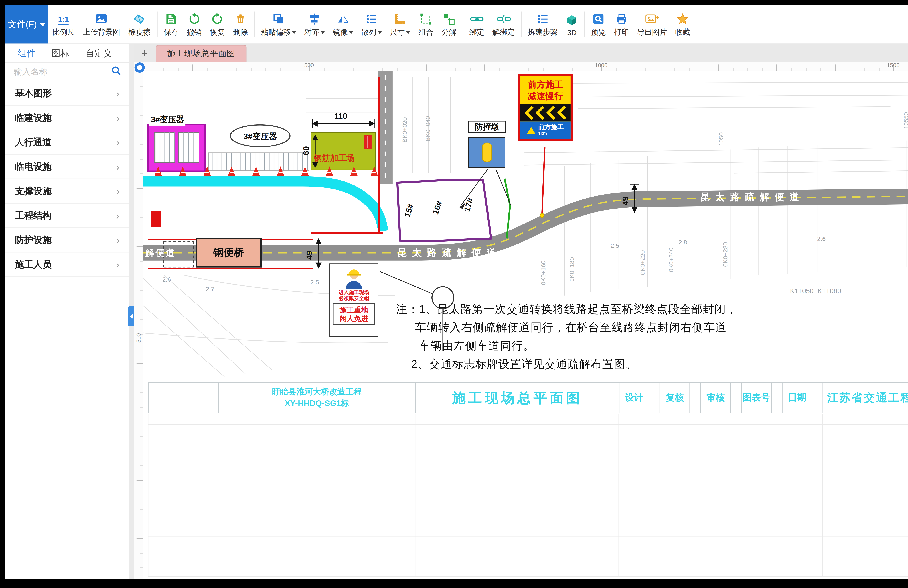  I want to click on toolbar-button-favorite: 收藏, so click(683, 24).